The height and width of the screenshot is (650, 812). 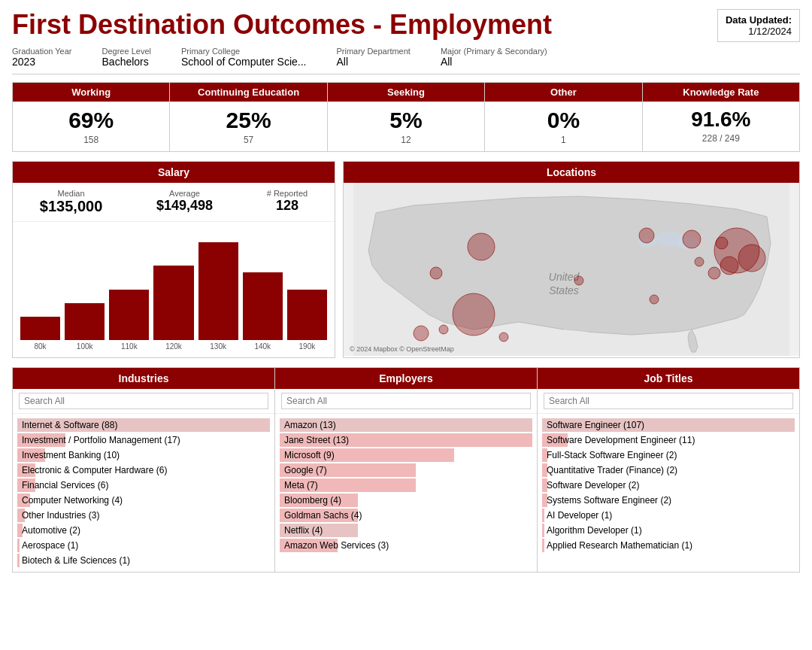 What do you see at coordinates (668, 530) in the screenshot?
I see `list-item: Algorithm Developer (1)` at bounding box center [668, 530].